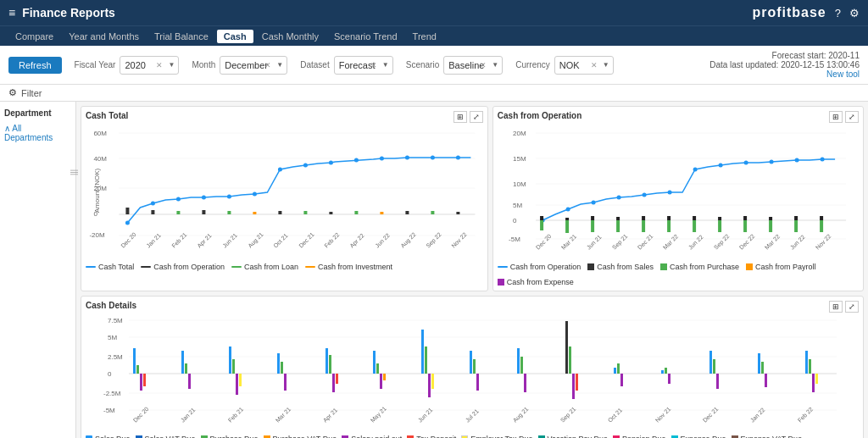 This screenshot has height=438, width=868. I want to click on filter-bar: ⚙ Filter, so click(434, 93).